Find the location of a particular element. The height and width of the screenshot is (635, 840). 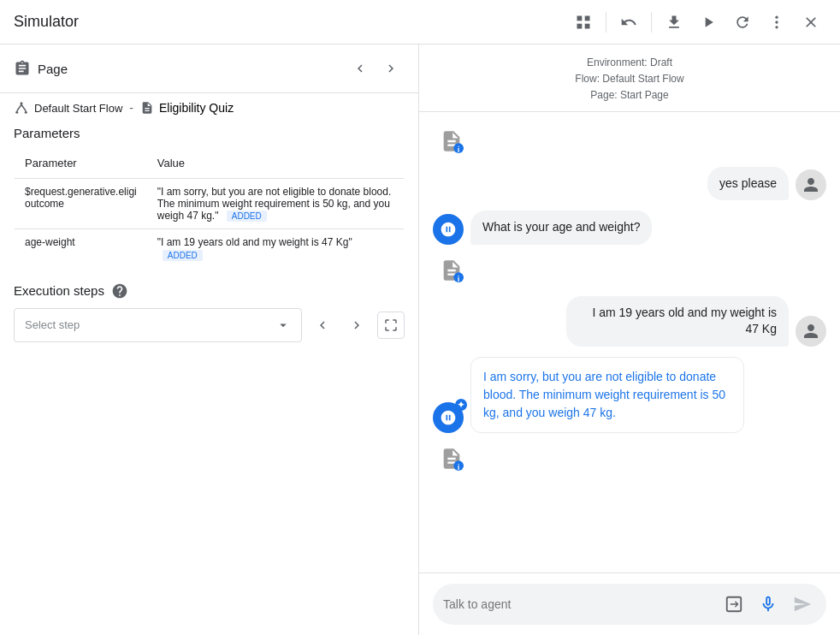

clipboard-icon is located at coordinates (22, 68).